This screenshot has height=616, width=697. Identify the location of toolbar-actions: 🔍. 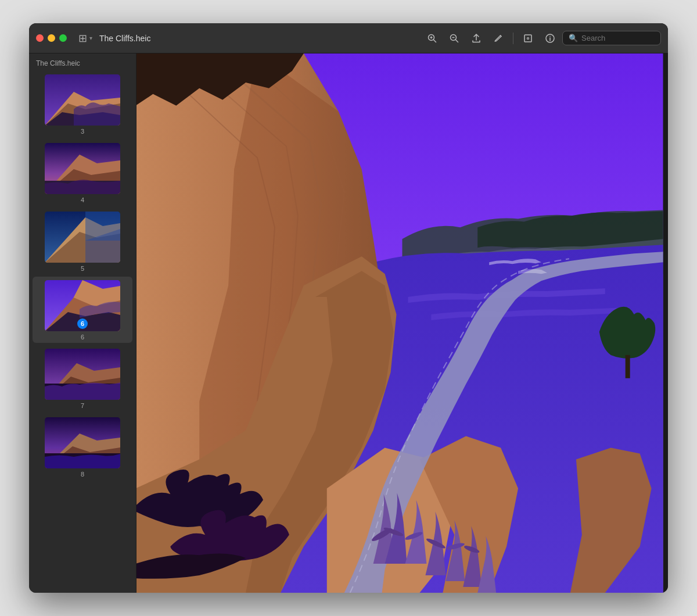
(541, 38).